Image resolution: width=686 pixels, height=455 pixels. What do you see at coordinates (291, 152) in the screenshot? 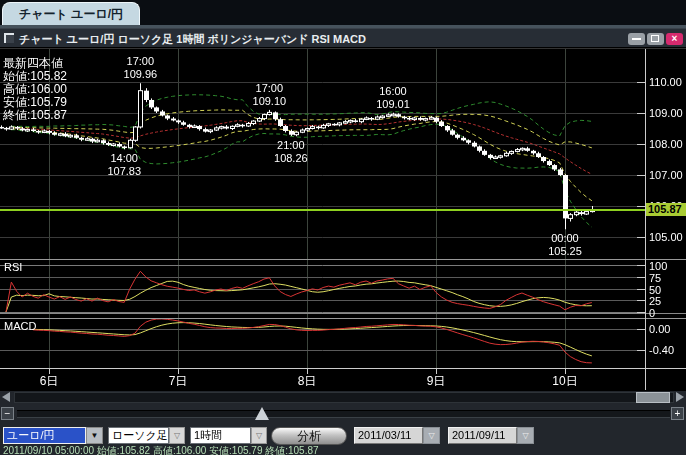
I see `candle-annotation: 21:00 108.26` at bounding box center [291, 152].